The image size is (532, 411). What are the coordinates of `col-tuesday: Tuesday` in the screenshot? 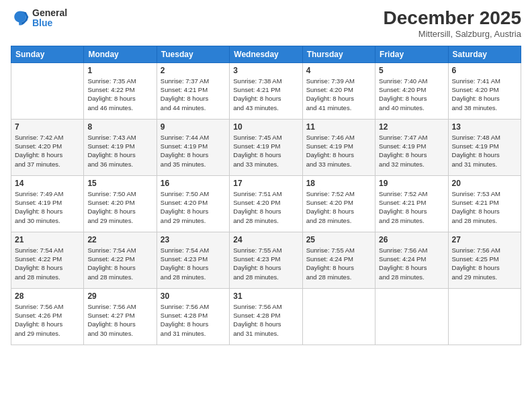 It's located at (193, 54).